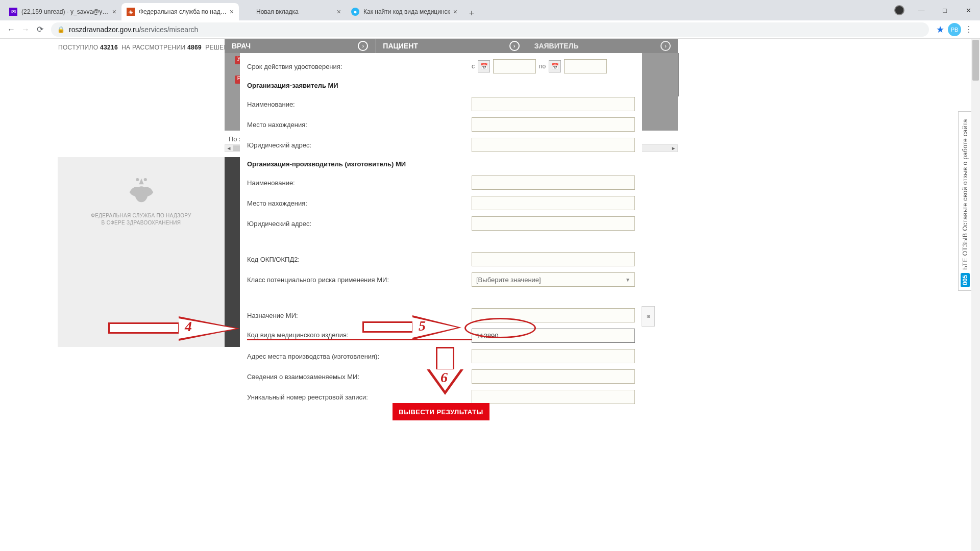 This screenshot has width=980, height=551. Describe the element at coordinates (965, 201) in the screenshot. I see `feedback-tab: ЬТЕ ОТЗЫВ Оставьте свой отзыв о работе с…` at that location.